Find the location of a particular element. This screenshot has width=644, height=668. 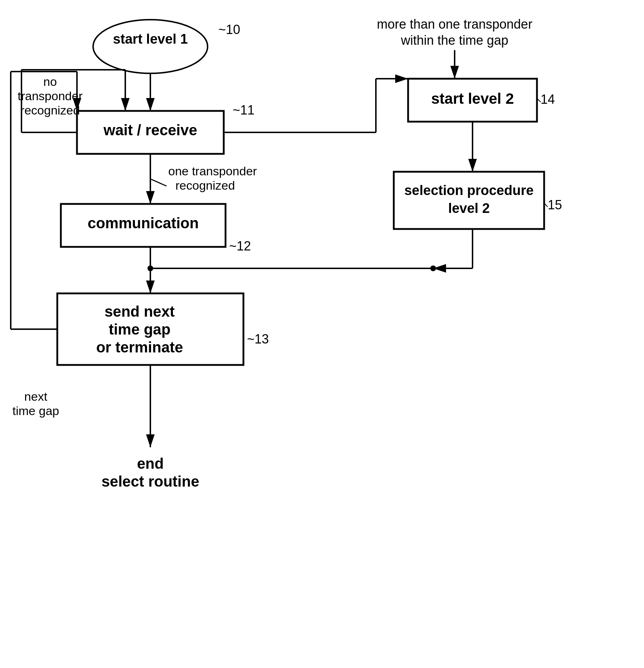

svg-text: ~11 is located at coordinates (243, 110).